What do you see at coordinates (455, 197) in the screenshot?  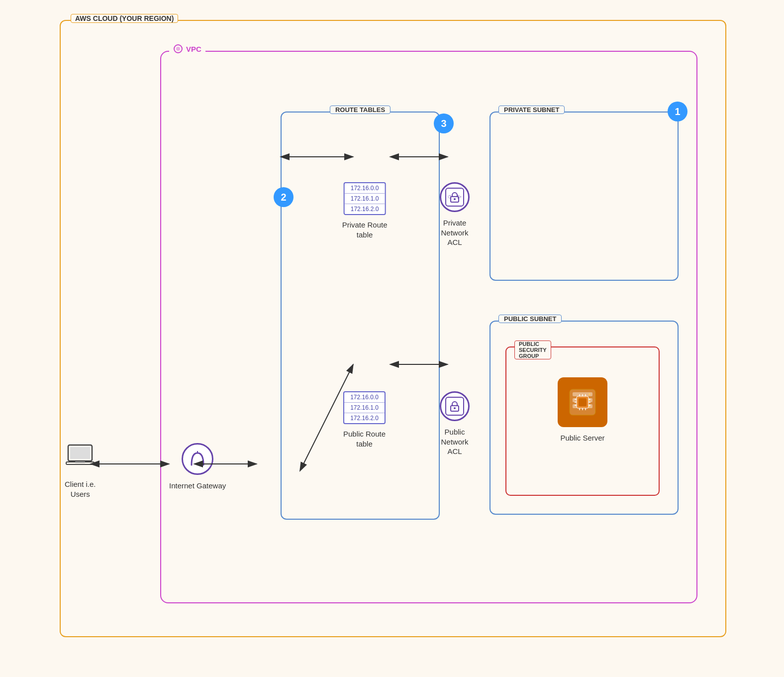 I see `private-nacl-inner-icon: ◁ ▷` at bounding box center [455, 197].